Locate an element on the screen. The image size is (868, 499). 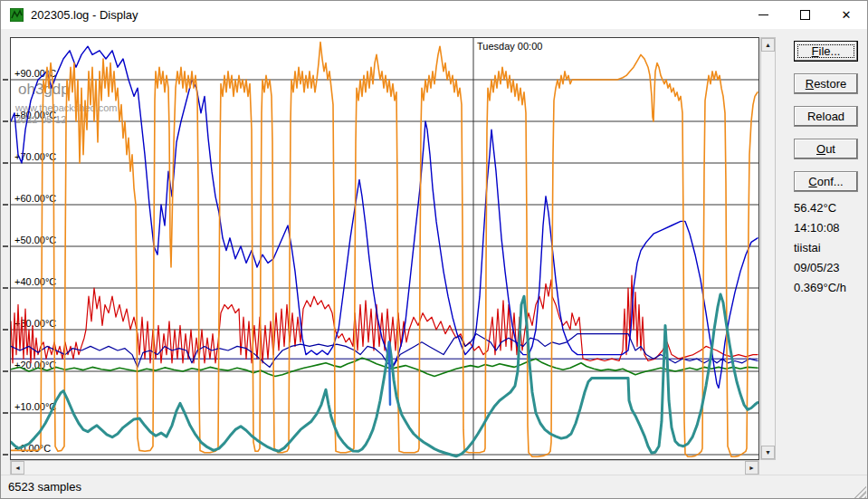
readout-date: 09/05/23 is located at coordinates (820, 268).